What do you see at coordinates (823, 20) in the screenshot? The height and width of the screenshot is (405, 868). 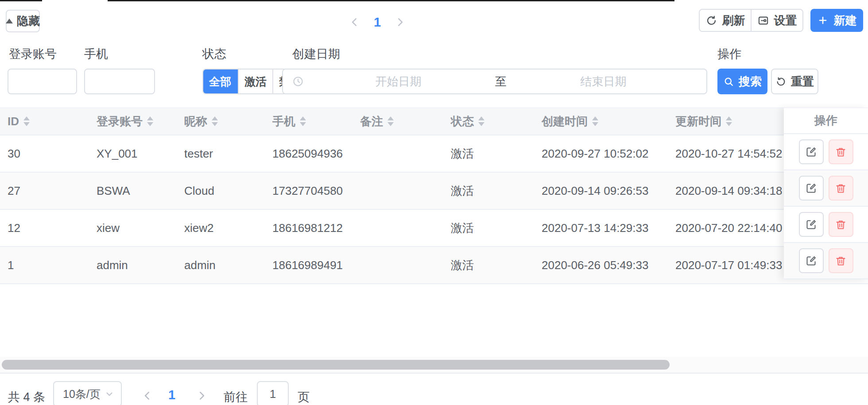 I see `plus-icon` at bounding box center [823, 20].